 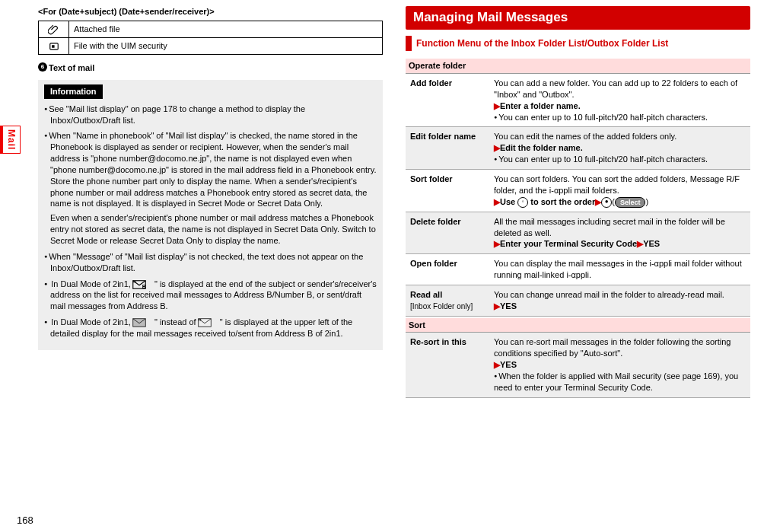 What do you see at coordinates (447, 100) in the screenshot?
I see `add-folder-label: Add folder` at bounding box center [447, 100].